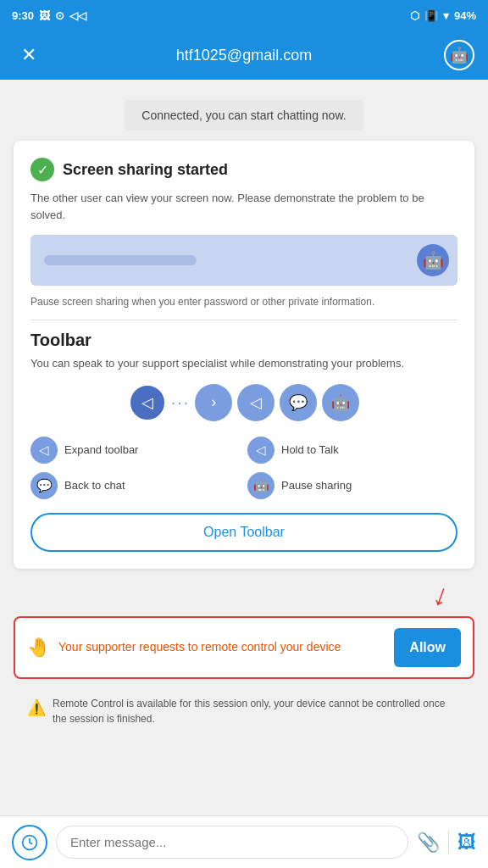 The image size is (488, 868). I want to click on screen-preview: 🤖, so click(244, 260).